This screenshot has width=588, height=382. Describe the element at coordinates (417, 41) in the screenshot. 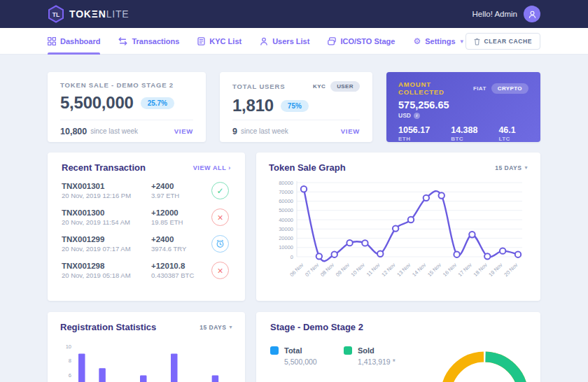

I see `gear-icon: ⚙` at that location.